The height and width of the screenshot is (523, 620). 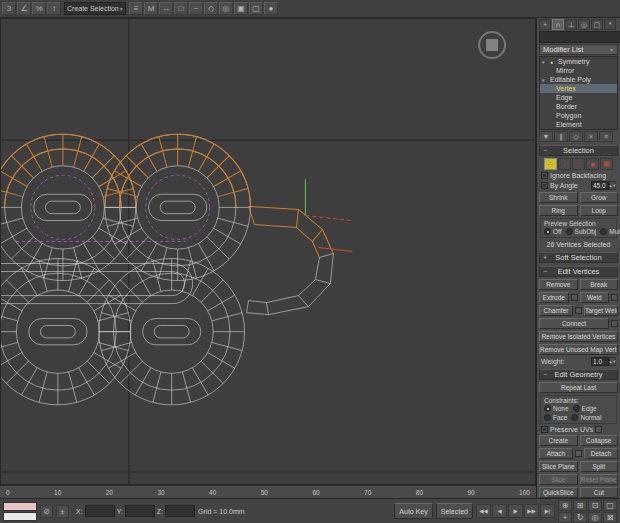 I want to click on edit-named-selections-icon: ≡, so click(x=136, y=8).